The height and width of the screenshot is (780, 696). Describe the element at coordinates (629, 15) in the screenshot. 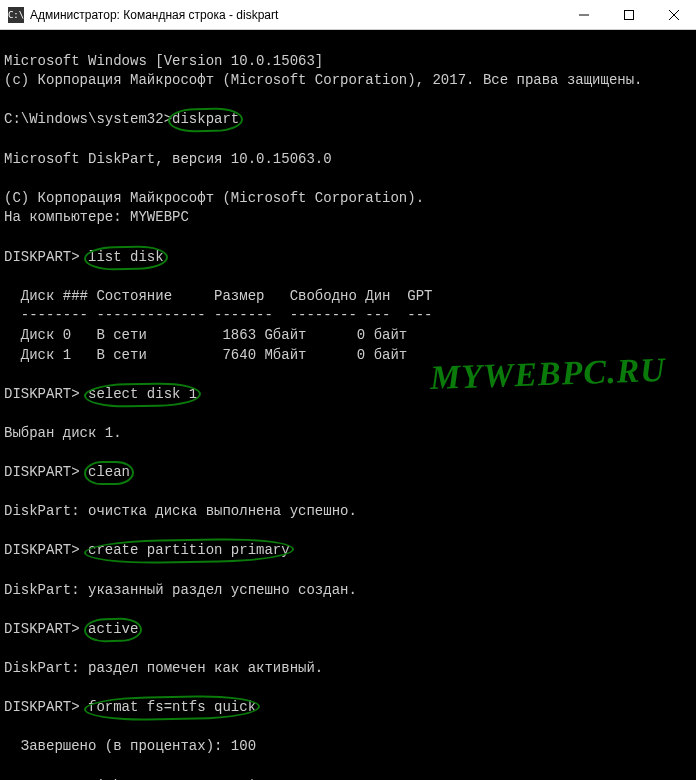

I see `maximize-icon` at that location.